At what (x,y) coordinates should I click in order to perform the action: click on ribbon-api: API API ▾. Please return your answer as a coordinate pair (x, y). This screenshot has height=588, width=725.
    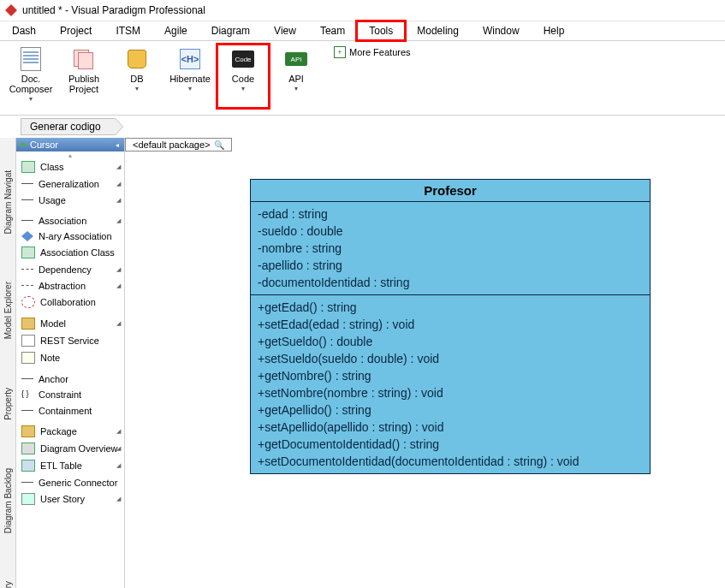
    Looking at the image, I should click on (296, 76).